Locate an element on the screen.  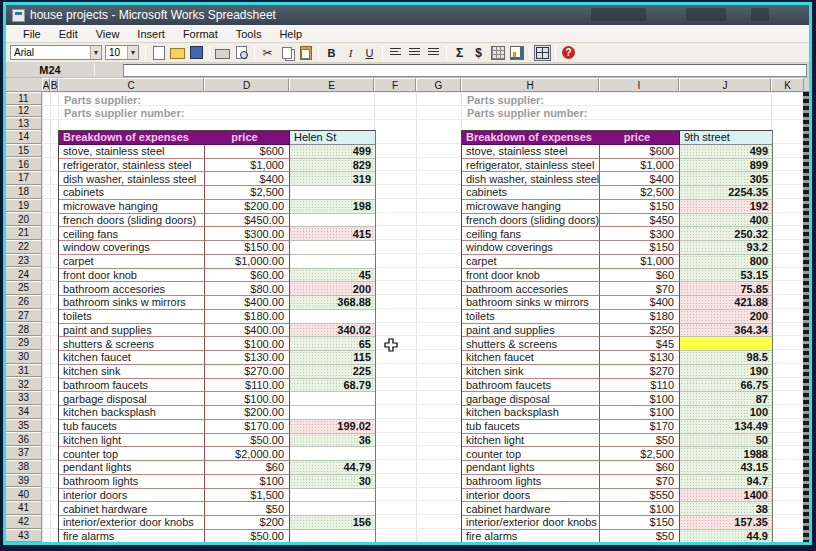
price-header-cell: price is located at coordinates (248, 138).